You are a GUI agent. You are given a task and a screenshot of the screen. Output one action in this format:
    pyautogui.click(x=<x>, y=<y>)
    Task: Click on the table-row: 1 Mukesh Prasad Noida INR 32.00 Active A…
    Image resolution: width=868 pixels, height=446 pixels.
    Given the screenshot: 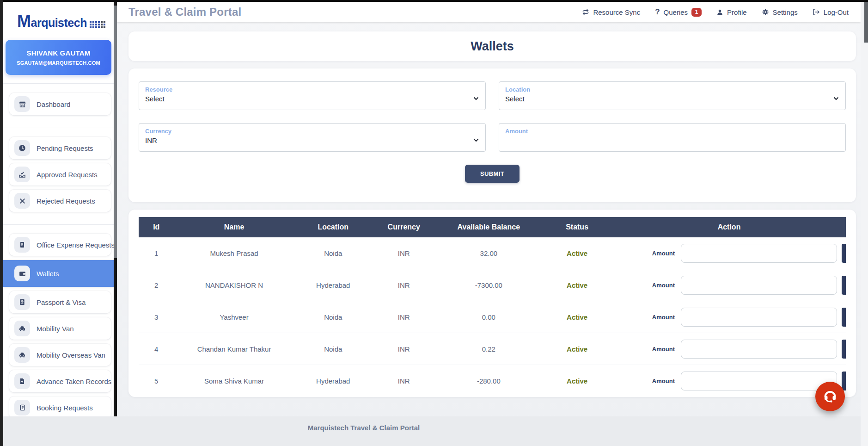 What is the action you would take?
    pyautogui.click(x=492, y=254)
    